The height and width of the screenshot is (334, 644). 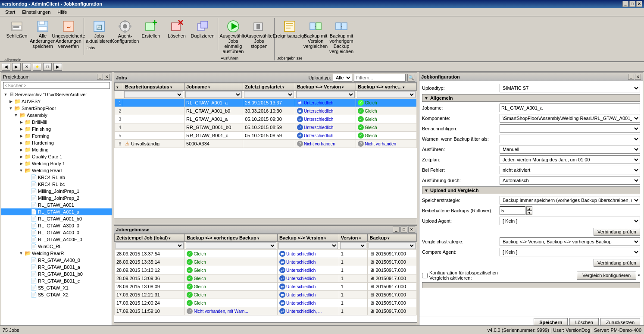 I want to click on res-filter-bv, so click(x=308, y=246).